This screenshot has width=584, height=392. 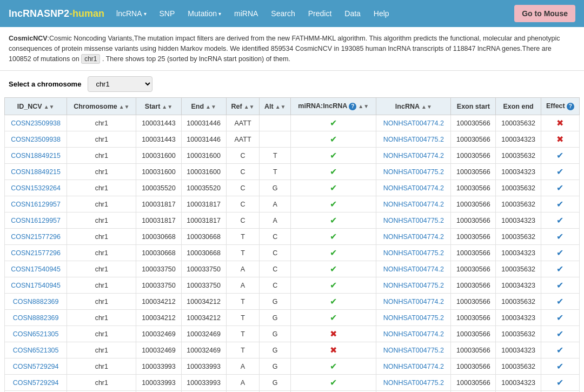 I want to click on nav-mirna: miRNA, so click(x=246, y=14).